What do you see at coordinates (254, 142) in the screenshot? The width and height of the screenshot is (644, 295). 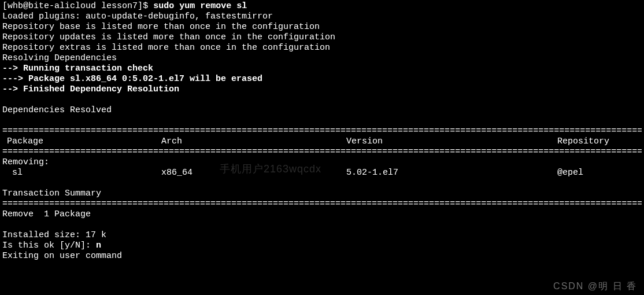 I see `col-header-arch: Arch` at bounding box center [254, 142].